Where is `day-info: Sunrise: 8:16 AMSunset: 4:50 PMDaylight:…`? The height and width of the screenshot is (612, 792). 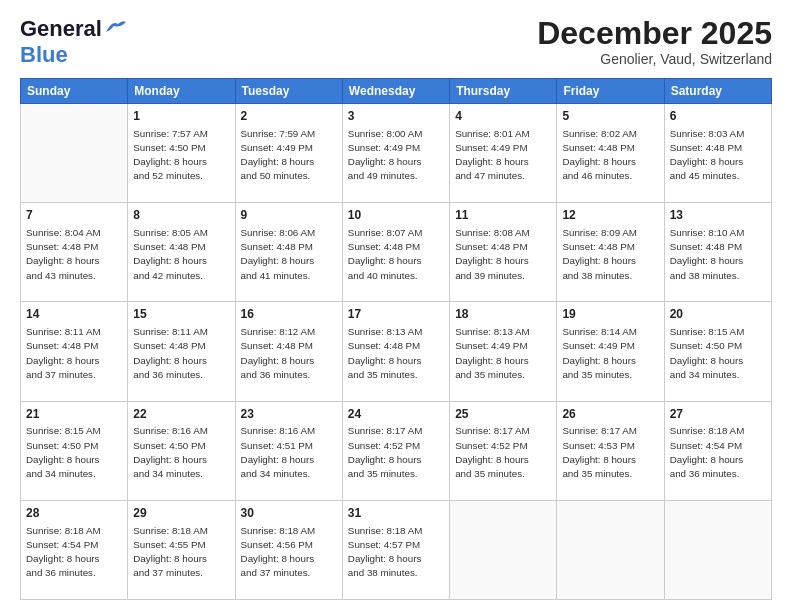
day-info: Sunrise: 8:16 AMSunset: 4:50 PMDaylight:… is located at coordinates (181, 452).